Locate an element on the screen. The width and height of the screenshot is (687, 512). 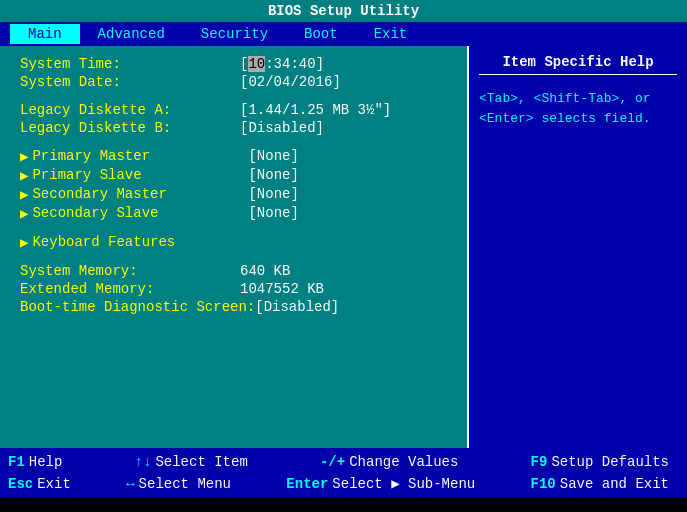
system-date-row: System Date: [02/04/2016] is located at coordinates (234, 82).